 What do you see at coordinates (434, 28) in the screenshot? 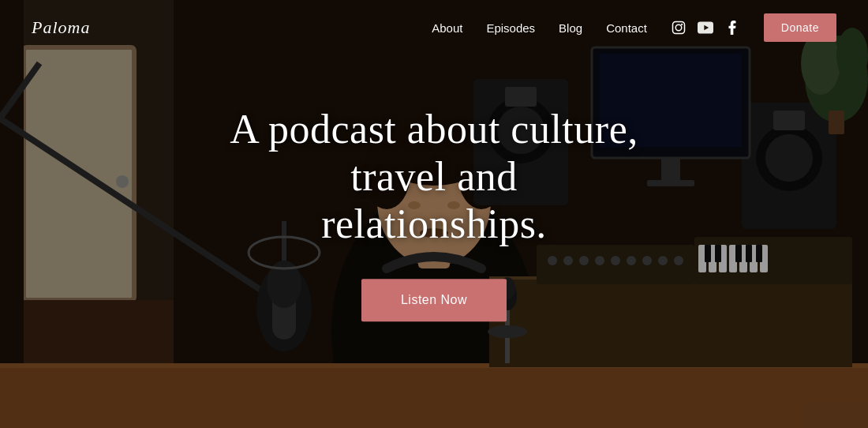
I see `navbar: Paloma About Episodes Blog Contact` at bounding box center [434, 28].